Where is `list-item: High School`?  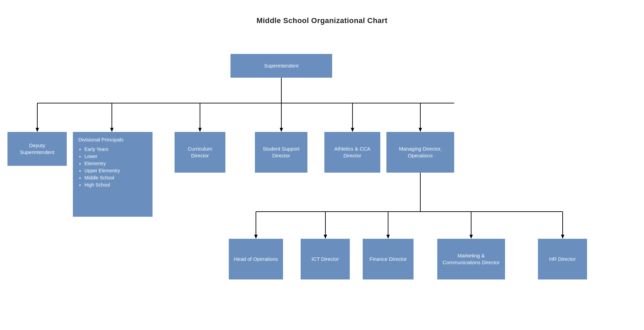 list-item: High School is located at coordinates (116, 185).